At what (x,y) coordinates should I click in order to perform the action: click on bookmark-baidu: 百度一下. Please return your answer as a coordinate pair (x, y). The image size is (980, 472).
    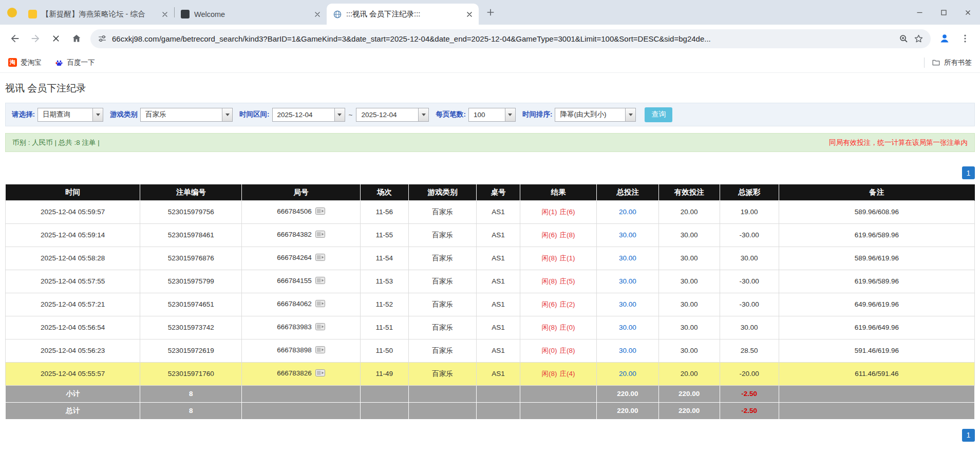
    Looking at the image, I should click on (75, 63).